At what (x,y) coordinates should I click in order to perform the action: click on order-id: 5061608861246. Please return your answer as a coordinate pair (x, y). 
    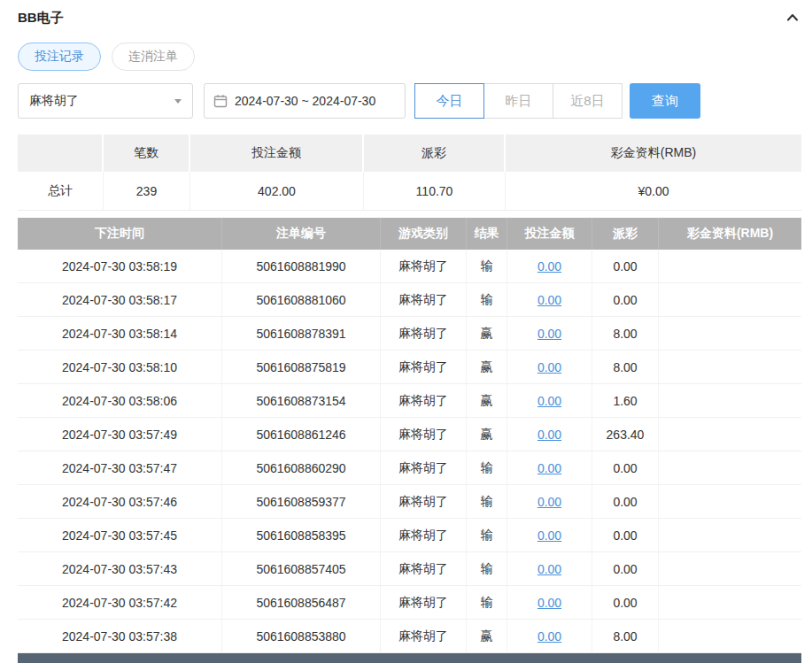
    Looking at the image, I should click on (301, 434).